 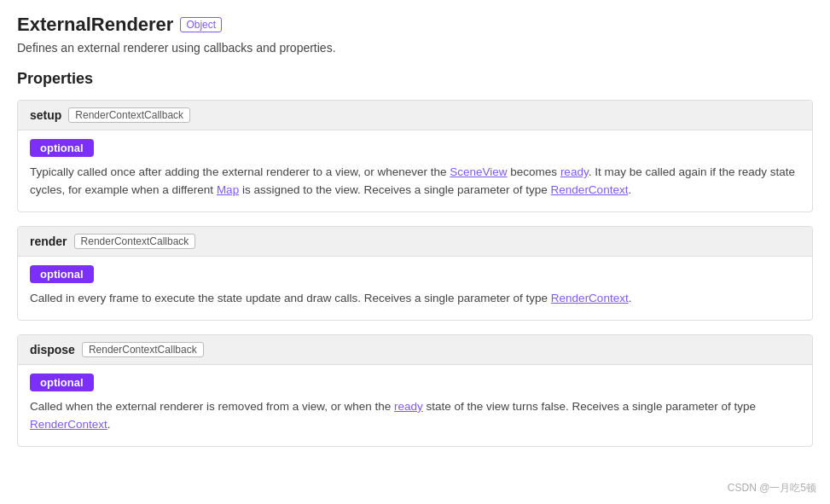 I want to click on description-text: Called in every frame to execute the sta…, so click(x=290, y=298).